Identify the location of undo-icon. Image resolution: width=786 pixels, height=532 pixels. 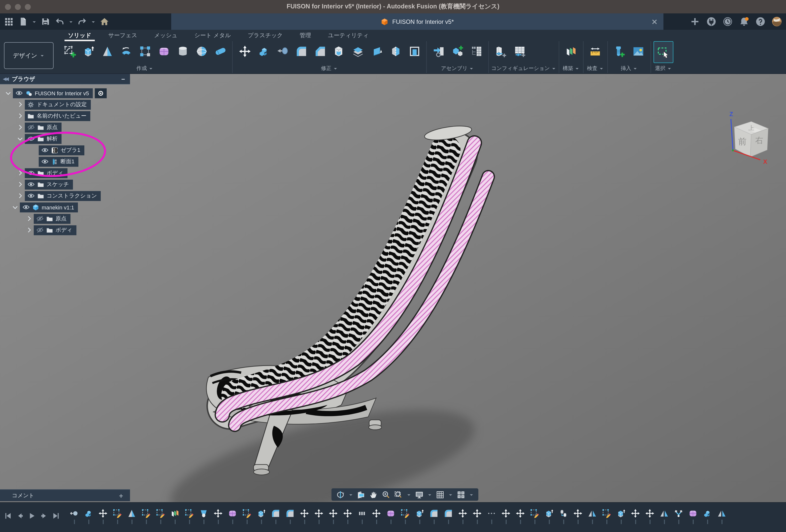
(60, 22).